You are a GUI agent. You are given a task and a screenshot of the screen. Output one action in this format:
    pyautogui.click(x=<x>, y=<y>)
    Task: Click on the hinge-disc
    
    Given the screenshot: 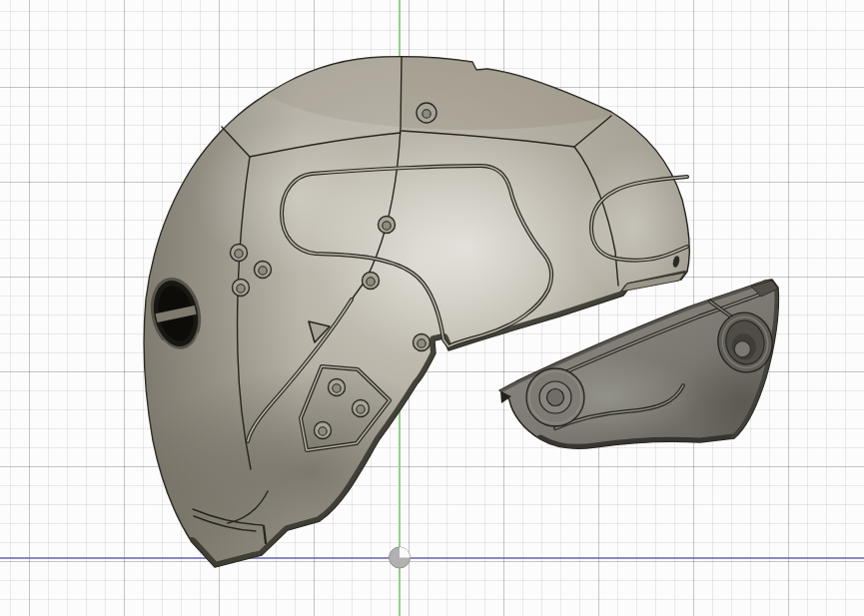 What is the action you would take?
    pyautogui.click(x=555, y=397)
    